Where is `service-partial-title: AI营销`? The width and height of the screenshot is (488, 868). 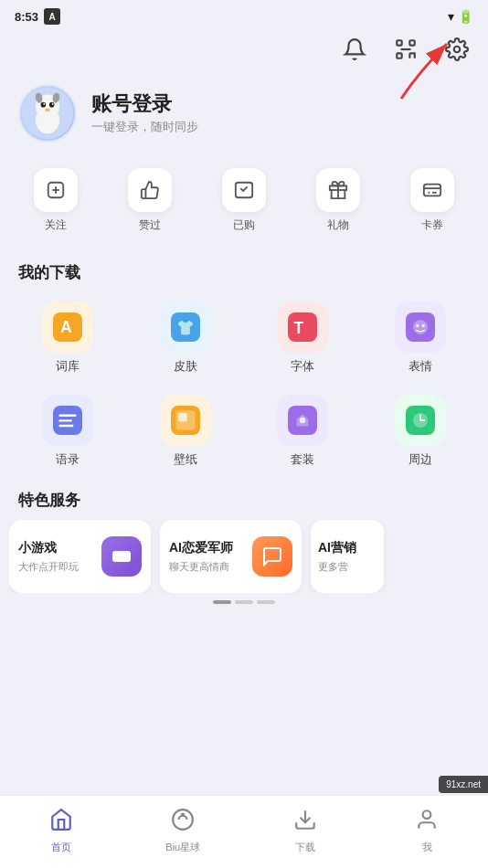
service-partial-title: AI营销 is located at coordinates (337, 548).